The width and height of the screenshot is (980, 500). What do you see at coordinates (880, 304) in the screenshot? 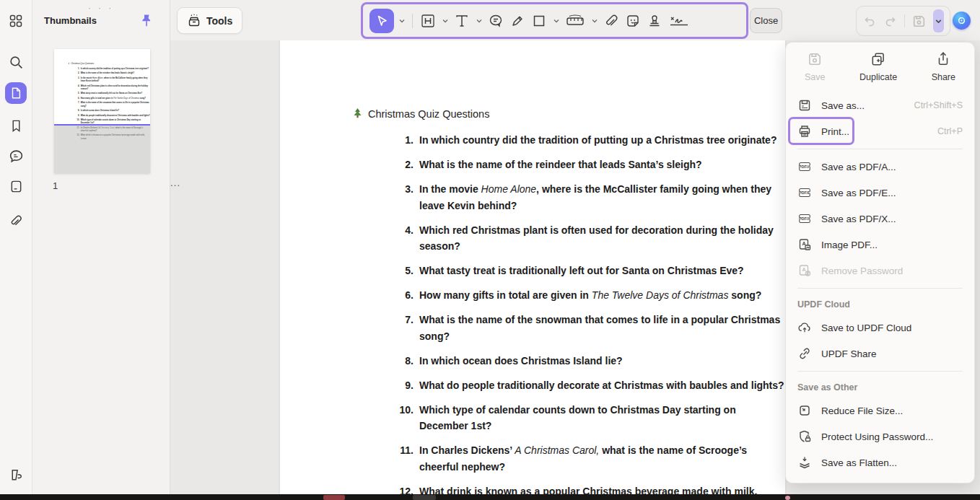
I see `menu-section-updf-cloud: UPDF Cloud` at bounding box center [880, 304].